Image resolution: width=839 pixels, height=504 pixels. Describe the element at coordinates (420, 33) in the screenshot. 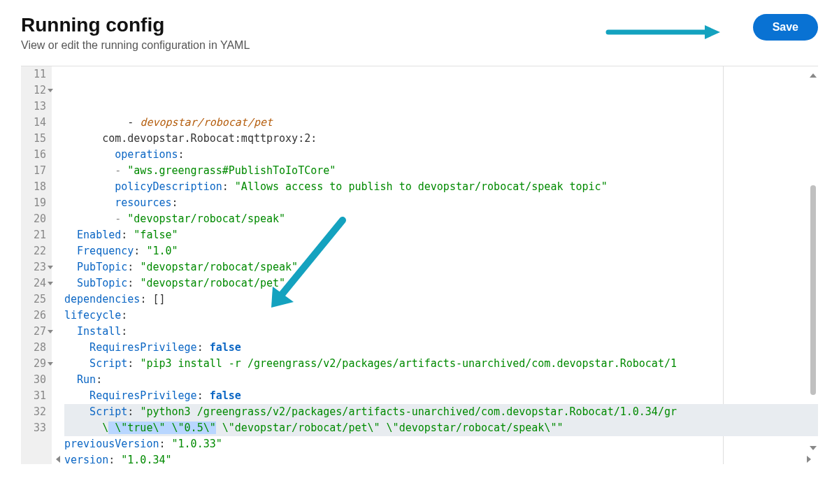

I see `header: Running config View or edit the running …` at that location.